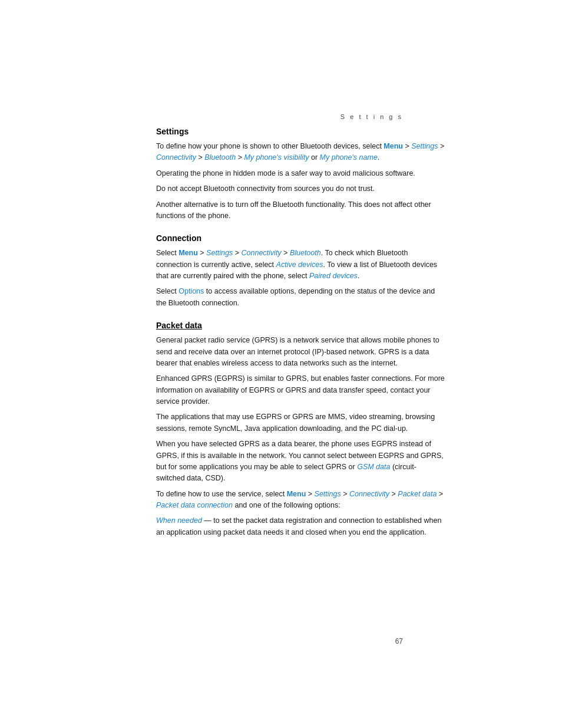 Image resolution: width=562 pixels, height=728 pixels. What do you see at coordinates (369, 494) in the screenshot?
I see `connectivity-link-3: Connectivity` at bounding box center [369, 494].